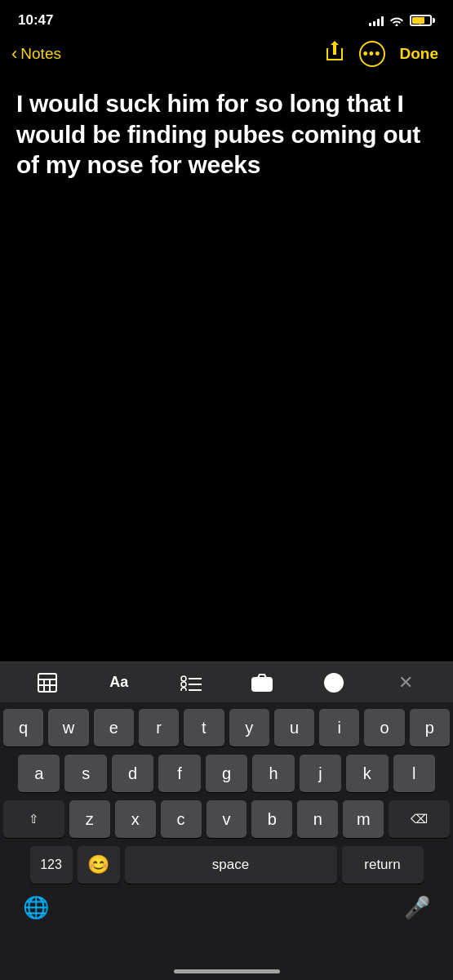 The image size is (453, 980). Describe the element at coordinates (334, 683) in the screenshot. I see `toolbar-markup-button: A` at that location.